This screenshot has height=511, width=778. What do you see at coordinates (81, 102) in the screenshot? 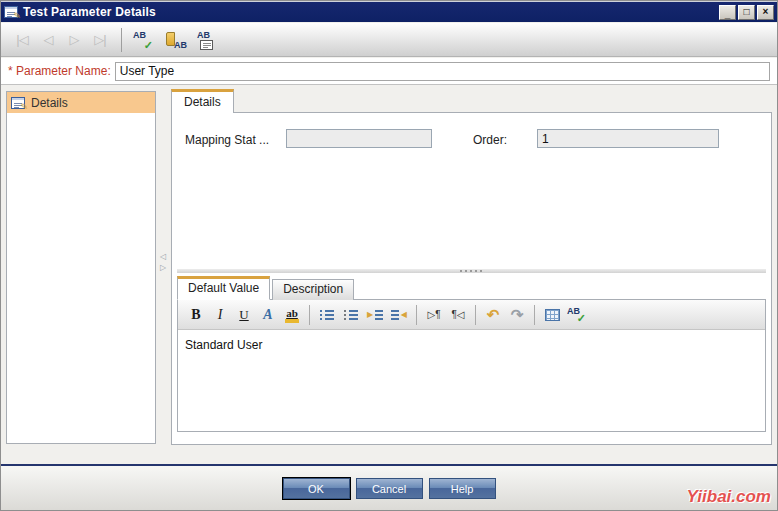
I see `sidebar-item-details: ✎ Details` at bounding box center [81, 102].